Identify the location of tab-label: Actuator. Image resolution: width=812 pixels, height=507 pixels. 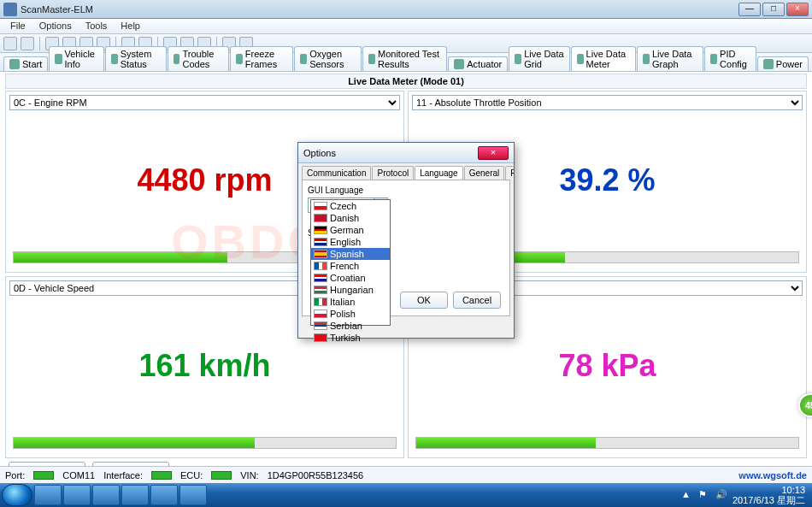
(484, 64).